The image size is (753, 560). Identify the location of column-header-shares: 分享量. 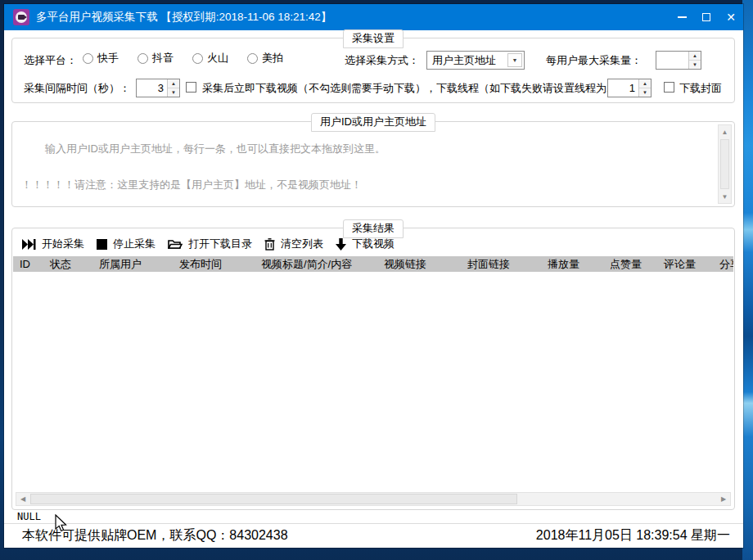
(724, 264).